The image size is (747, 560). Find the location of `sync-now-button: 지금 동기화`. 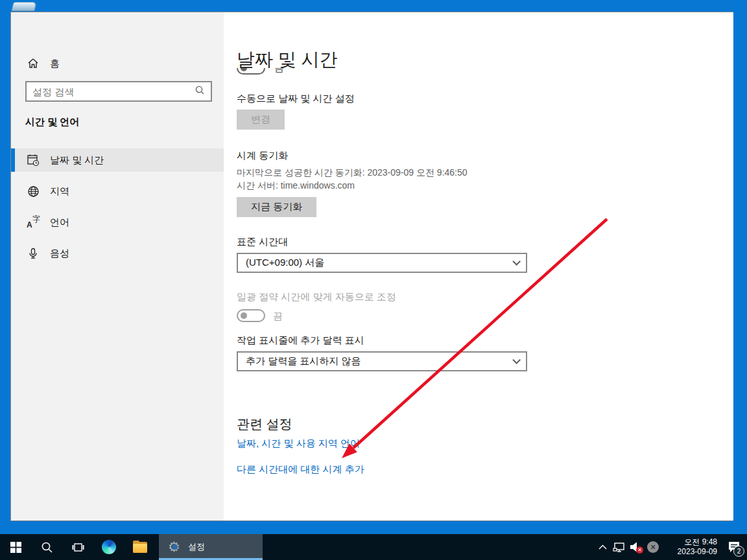

sync-now-button: 지금 동기화 is located at coordinates (276, 207).